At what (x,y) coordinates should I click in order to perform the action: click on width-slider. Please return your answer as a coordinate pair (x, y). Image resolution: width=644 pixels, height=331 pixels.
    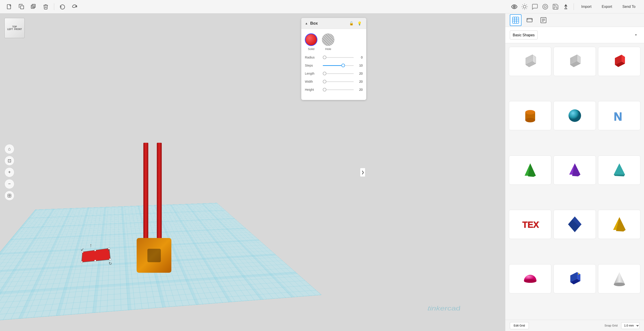
    Looking at the image, I should click on (338, 82).